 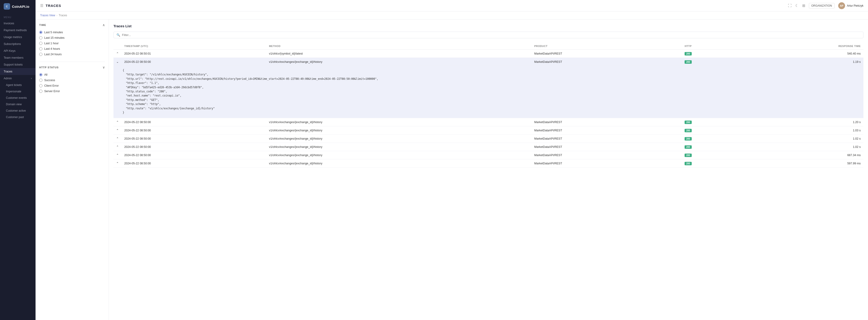 I want to click on dashboard-icon: ⊞, so click(x=804, y=5).